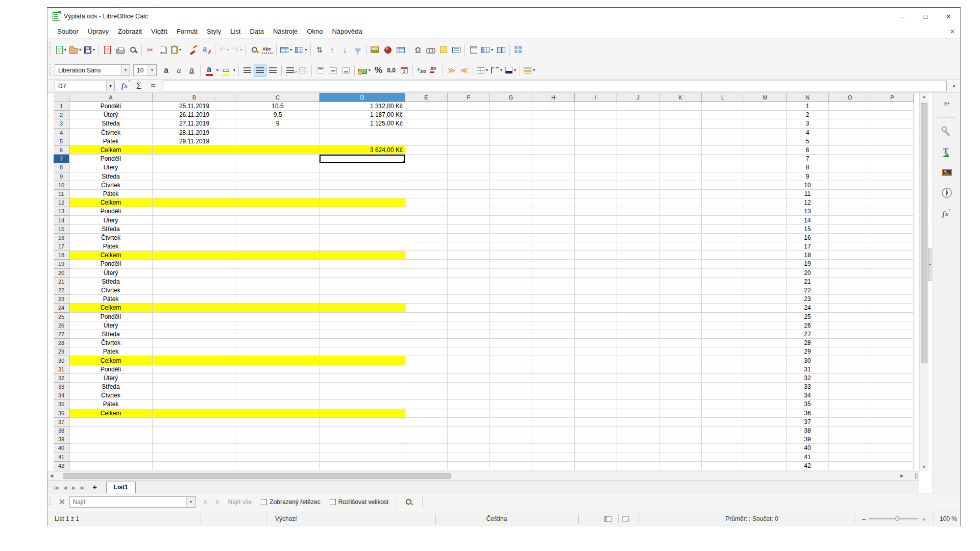 The width and height of the screenshot is (980, 551). I want to click on cell-D26, so click(362, 325).